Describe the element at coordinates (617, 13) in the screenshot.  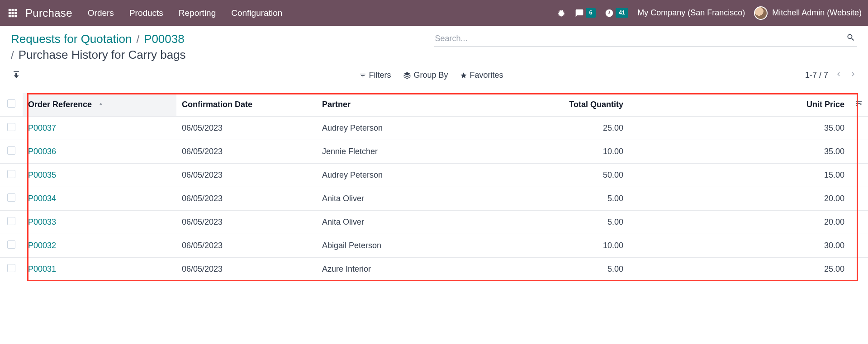
I see `activities-icon: 41` at that location.